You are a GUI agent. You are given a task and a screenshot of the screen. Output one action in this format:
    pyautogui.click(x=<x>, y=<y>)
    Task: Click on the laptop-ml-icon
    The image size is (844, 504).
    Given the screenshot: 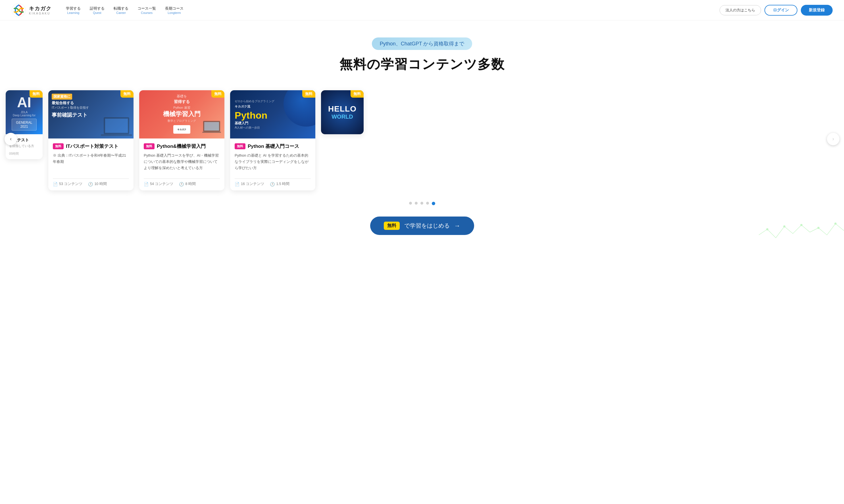 What is the action you would take?
    pyautogui.click(x=211, y=127)
    